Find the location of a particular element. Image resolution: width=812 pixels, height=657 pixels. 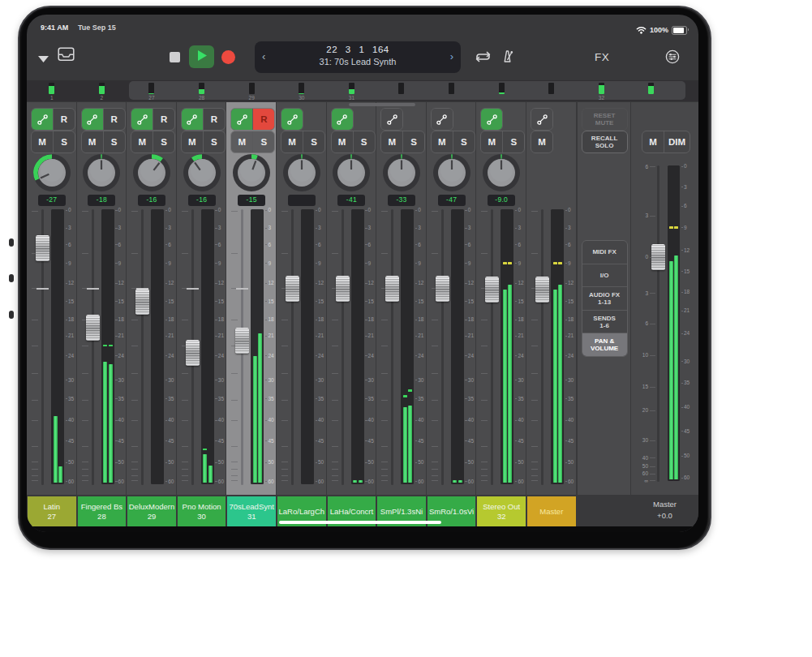

library-browser-button is located at coordinates (67, 56).